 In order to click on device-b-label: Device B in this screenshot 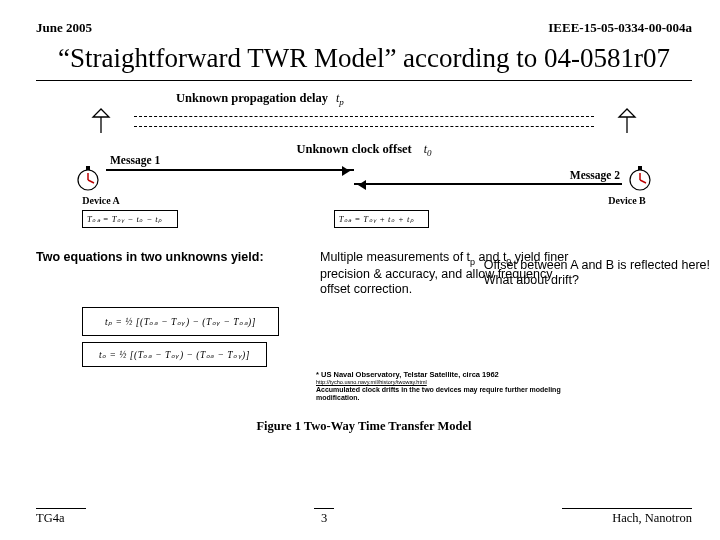, I will do `click(627, 200)`.